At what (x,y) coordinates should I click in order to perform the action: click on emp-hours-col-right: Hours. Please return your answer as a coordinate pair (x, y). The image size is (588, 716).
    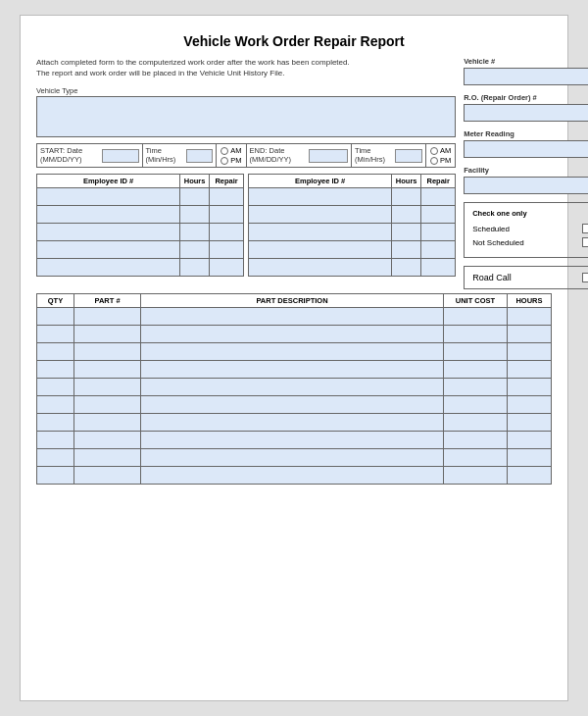
    Looking at the image, I should click on (407, 181).